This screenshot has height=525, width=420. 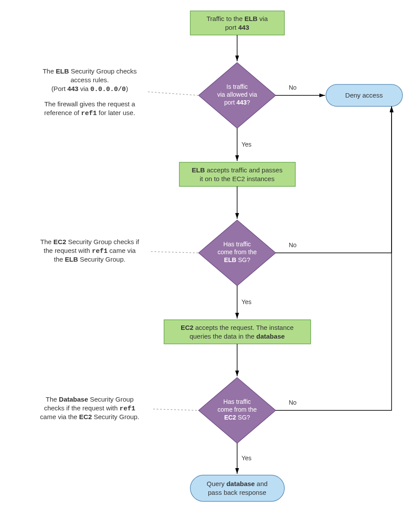 What do you see at coordinates (237, 27) in the screenshot?
I see `svg-text: port 443` at bounding box center [237, 27].